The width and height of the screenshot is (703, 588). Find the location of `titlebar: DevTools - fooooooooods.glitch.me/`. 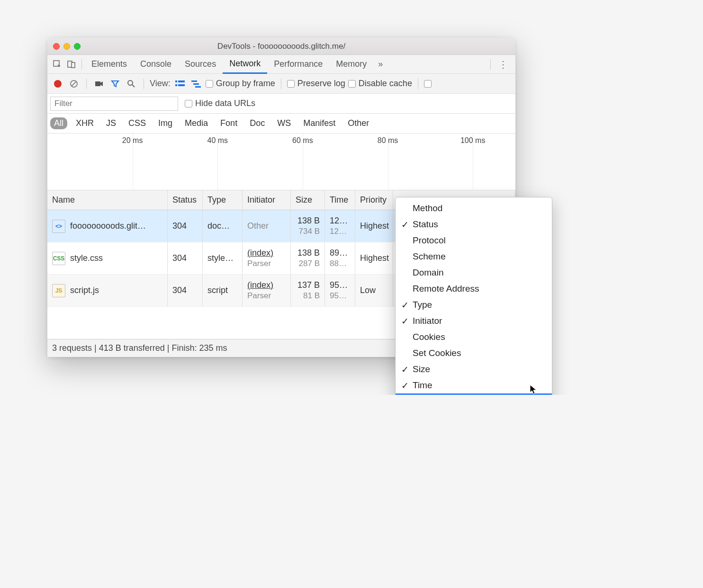

titlebar: DevTools - fooooooooods.glitch.me/ is located at coordinates (281, 46).